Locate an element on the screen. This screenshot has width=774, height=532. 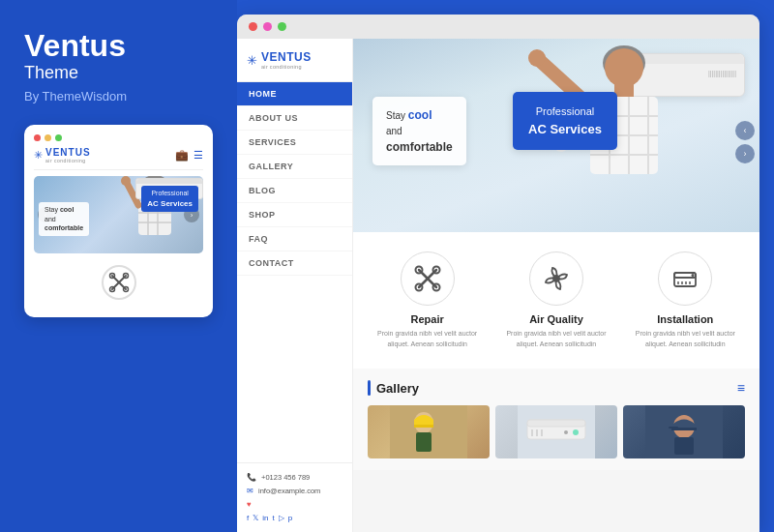
youtube-icon: ▷ is located at coordinates (282, 518).